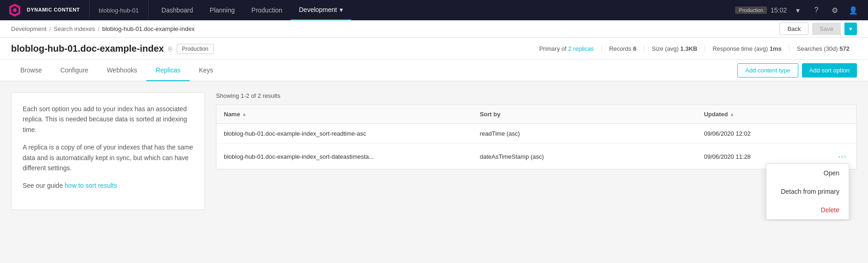 The width and height of the screenshot is (868, 263). I want to click on info-panel: Each sort option you add to your index h…, so click(108, 151).